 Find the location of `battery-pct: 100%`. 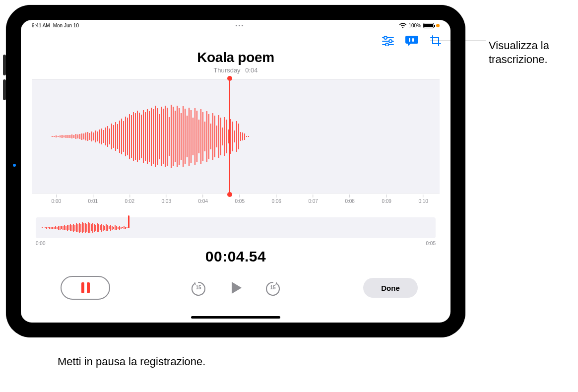

battery-pct: 100% is located at coordinates (415, 26).